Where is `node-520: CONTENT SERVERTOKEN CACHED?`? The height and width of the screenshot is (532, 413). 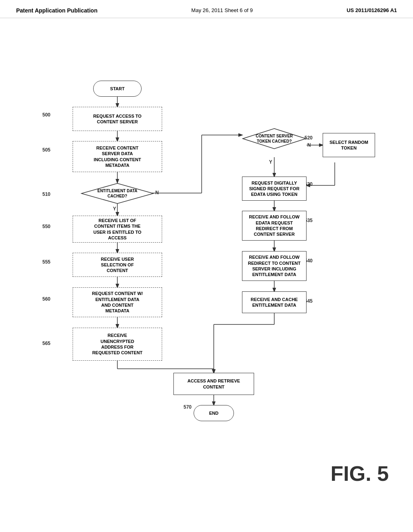 node-520: CONTENT SERVERTOKEN CACHED? is located at coordinates (274, 139).